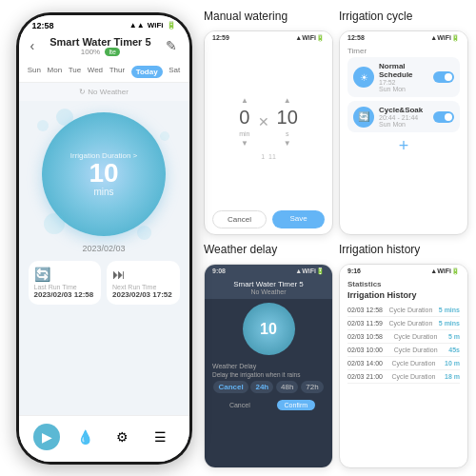 This screenshot has height=476, width=476. Describe the element at coordinates (268, 288) in the screenshot. I see `wd-header: Smart Water Timer 5 No Weather` at that location.